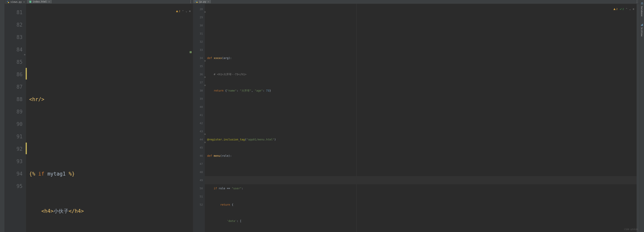 The height and width of the screenshot is (232, 644). I want to click on line-number: 91, so click(14, 137).